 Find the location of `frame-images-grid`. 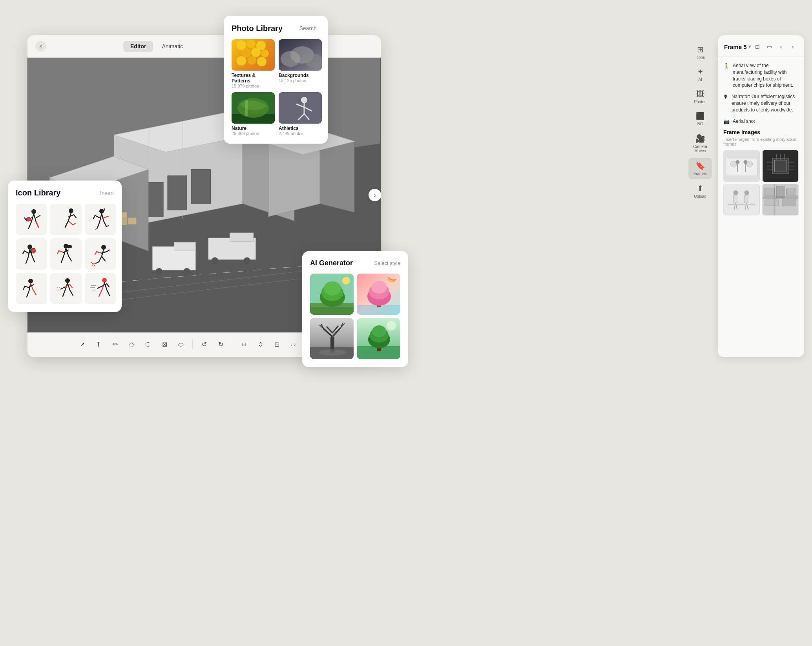

frame-images-grid is located at coordinates (761, 183).